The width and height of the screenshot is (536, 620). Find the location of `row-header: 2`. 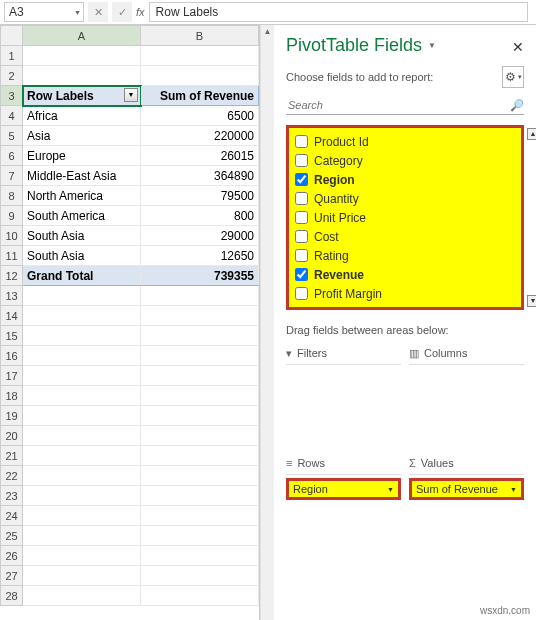

row-header: 2 is located at coordinates (12, 76).